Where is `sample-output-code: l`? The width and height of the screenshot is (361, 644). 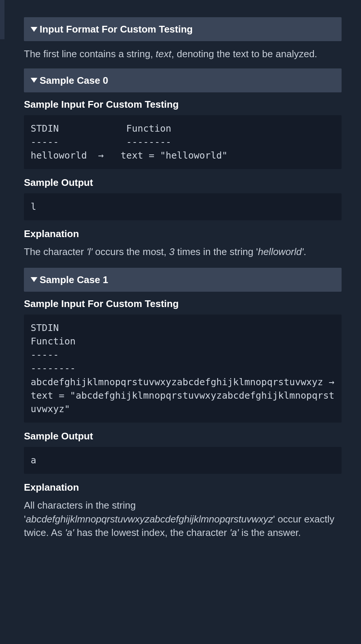
sample-output-code: l is located at coordinates (183, 207).